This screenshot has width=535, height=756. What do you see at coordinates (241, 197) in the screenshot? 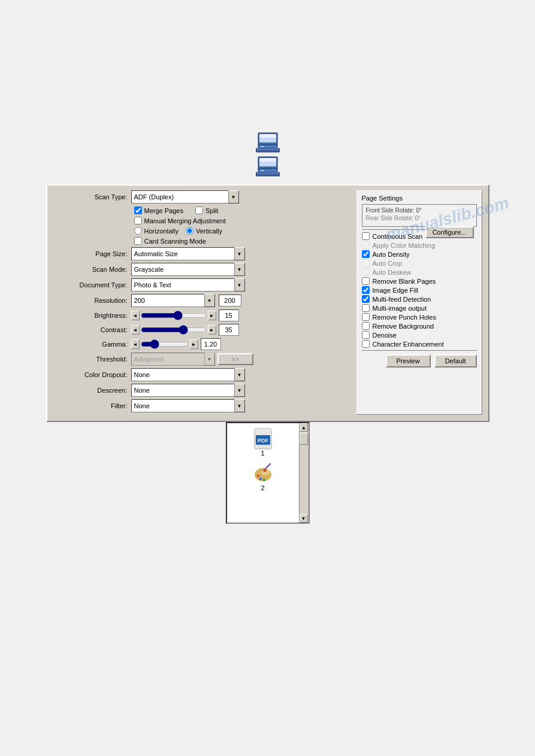
I see `scan-type-control: ADF (Duplex) ADF (Simplex) Flatbed` at bounding box center [241, 197].